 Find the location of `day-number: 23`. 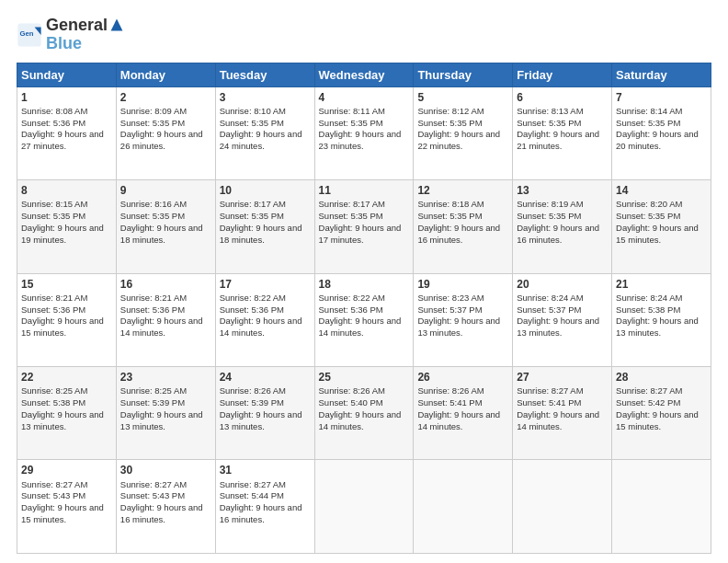

day-number: 23 is located at coordinates (165, 377).